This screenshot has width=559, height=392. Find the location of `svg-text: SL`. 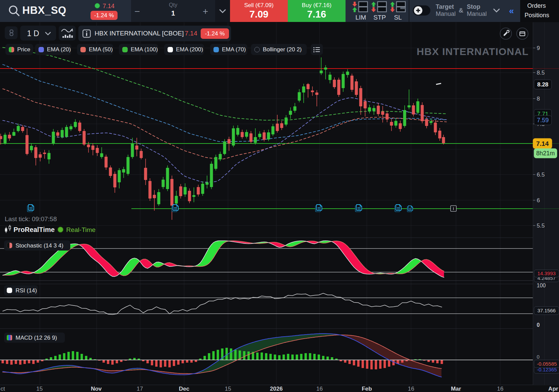

svg-text: SL is located at coordinates (398, 18).